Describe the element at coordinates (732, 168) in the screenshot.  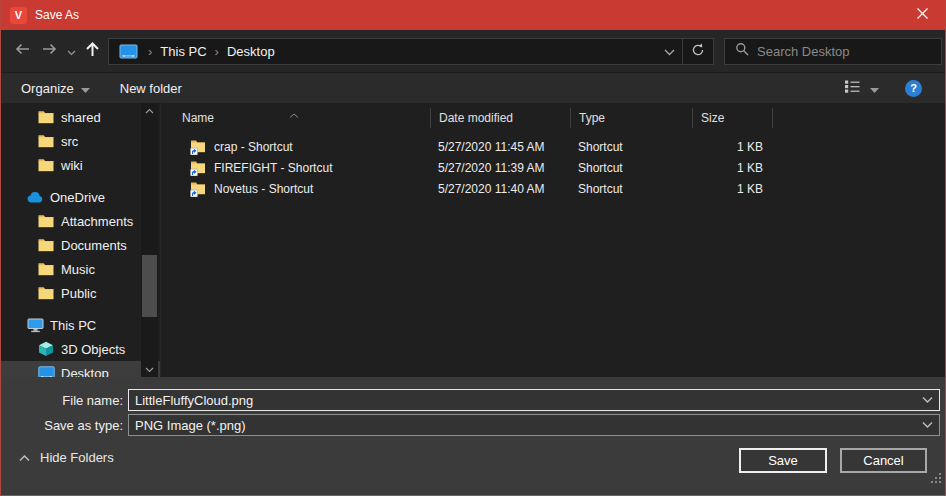
I see `size-cell: 1 KB` at that location.